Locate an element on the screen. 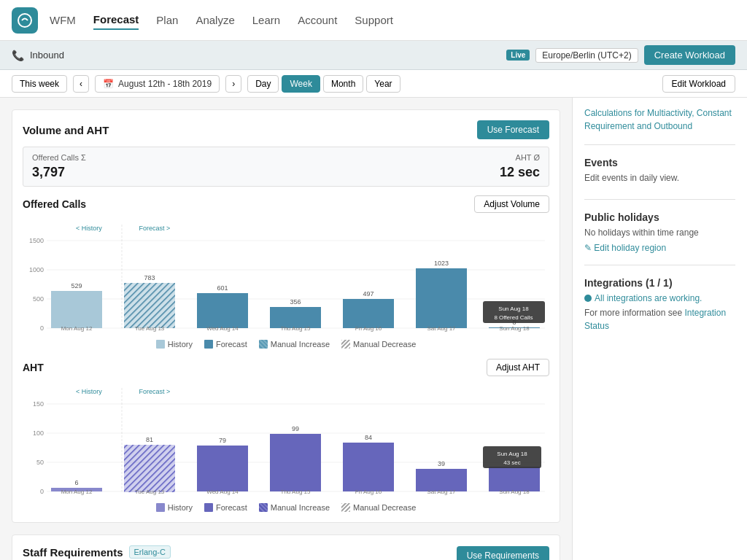 Image resolution: width=747 pixels, height=560 pixels. nav-item-wfm: WFM is located at coordinates (63, 20).